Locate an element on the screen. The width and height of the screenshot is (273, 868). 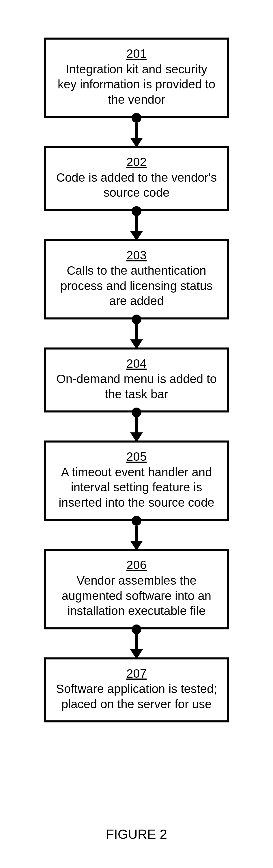
step-number: 204 is located at coordinates (137, 364).